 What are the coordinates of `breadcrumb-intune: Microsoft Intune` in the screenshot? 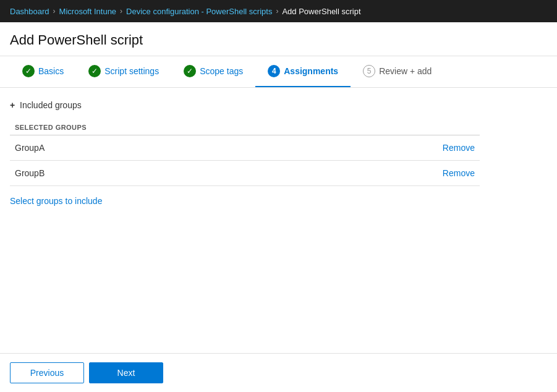 It's located at (88, 11).